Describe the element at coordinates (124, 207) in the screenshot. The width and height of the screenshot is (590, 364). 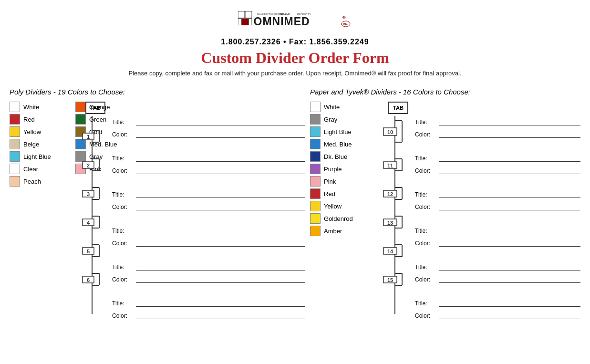
I see `poly-color-label-3: Color:` at that location.